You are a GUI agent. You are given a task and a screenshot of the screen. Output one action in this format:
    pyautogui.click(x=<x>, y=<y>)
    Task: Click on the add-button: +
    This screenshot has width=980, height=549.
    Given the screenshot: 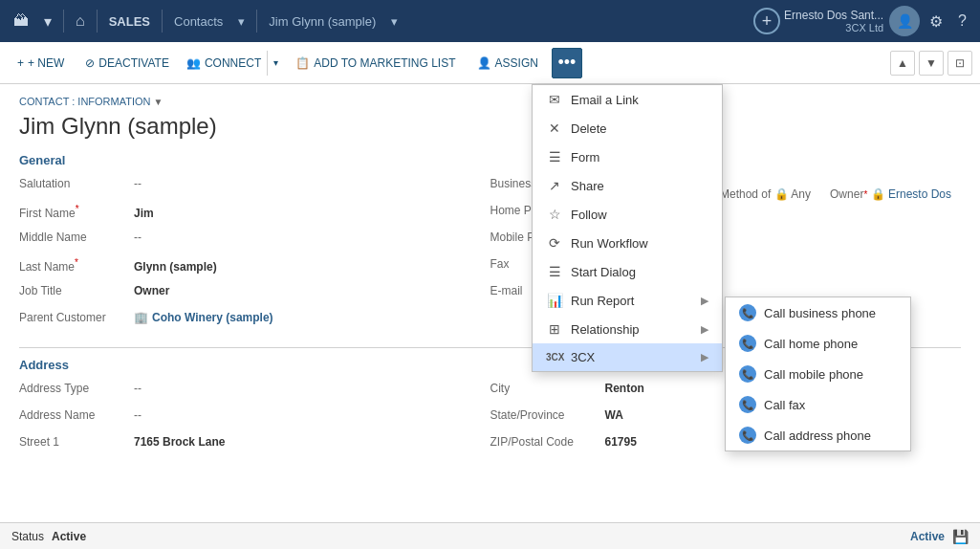 What is the action you would take?
    pyautogui.click(x=767, y=21)
    